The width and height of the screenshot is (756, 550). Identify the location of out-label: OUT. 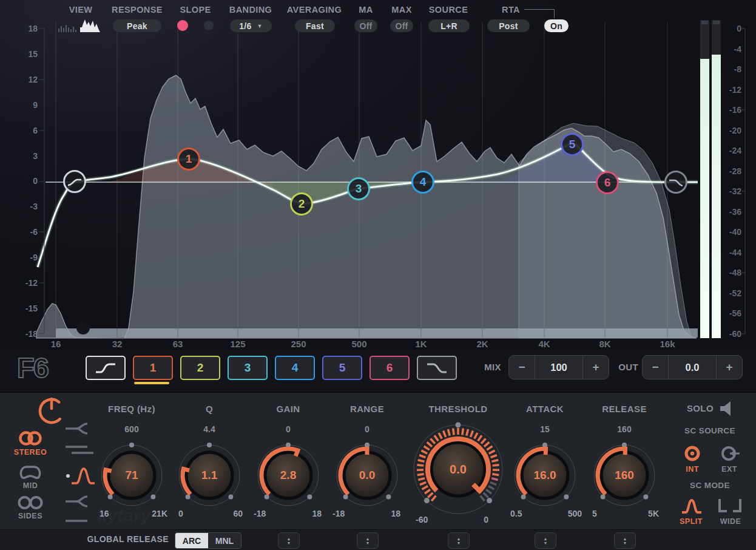
(625, 367).